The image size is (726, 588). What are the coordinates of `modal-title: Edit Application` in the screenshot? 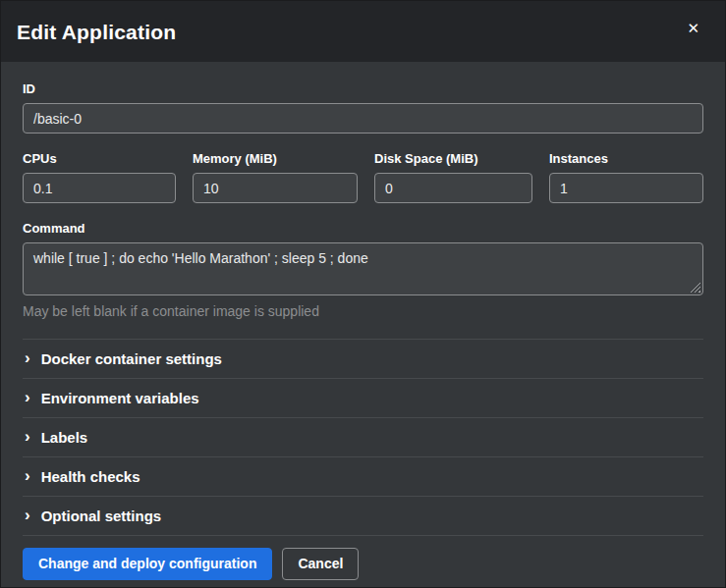 It's located at (96, 30).